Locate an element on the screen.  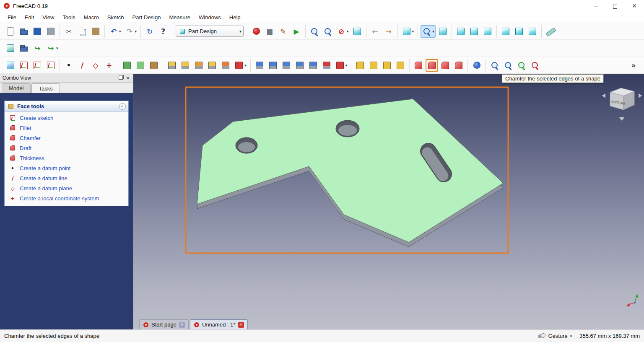
task-item-thickness: Thickness is located at coordinates (66, 158).